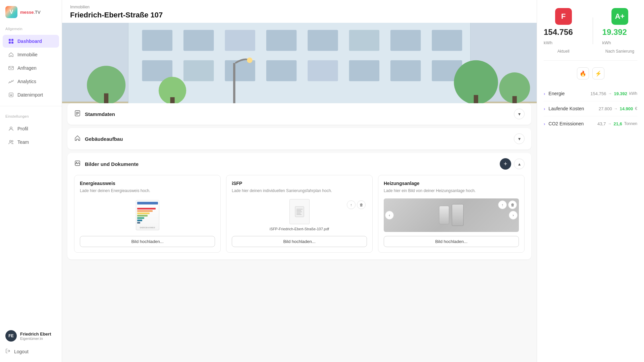  What do you see at coordinates (31, 27) in the screenshot?
I see `section-allgemein-label: Allgemein` at bounding box center [31, 27].